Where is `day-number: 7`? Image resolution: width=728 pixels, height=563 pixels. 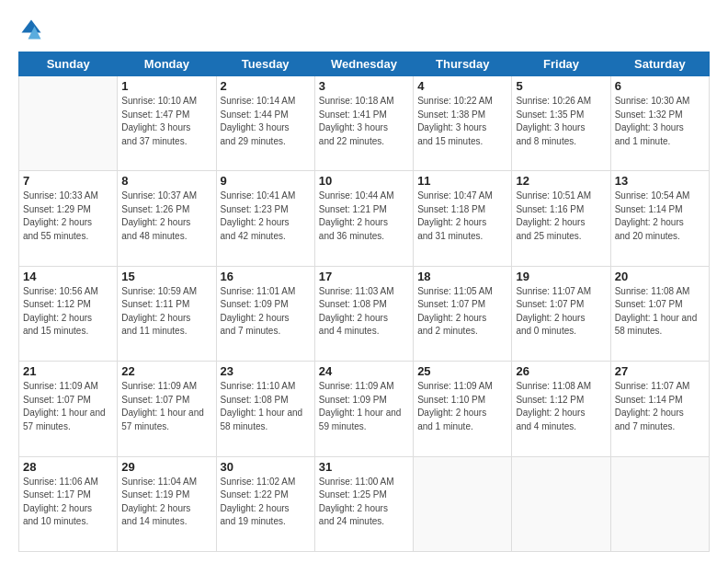
day-number: 7 is located at coordinates (68, 180).